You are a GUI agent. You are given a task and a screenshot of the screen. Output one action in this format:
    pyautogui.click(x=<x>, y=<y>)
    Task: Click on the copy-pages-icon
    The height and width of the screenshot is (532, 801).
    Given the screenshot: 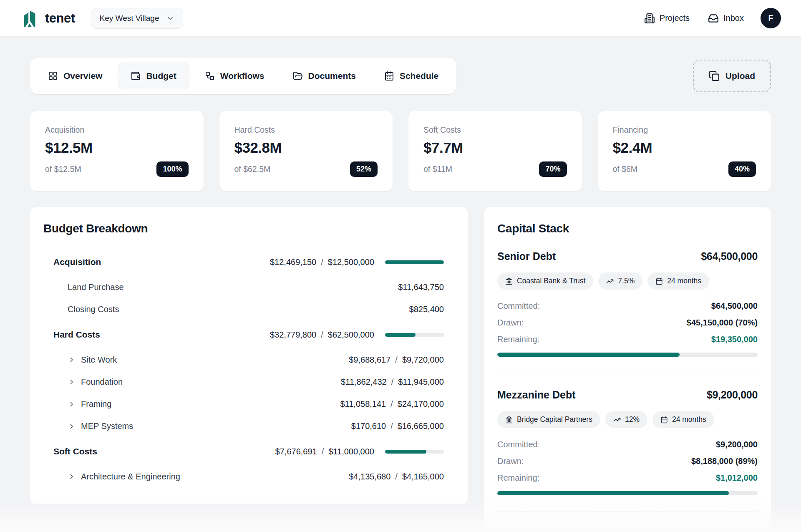 What is the action you would take?
    pyautogui.click(x=714, y=76)
    